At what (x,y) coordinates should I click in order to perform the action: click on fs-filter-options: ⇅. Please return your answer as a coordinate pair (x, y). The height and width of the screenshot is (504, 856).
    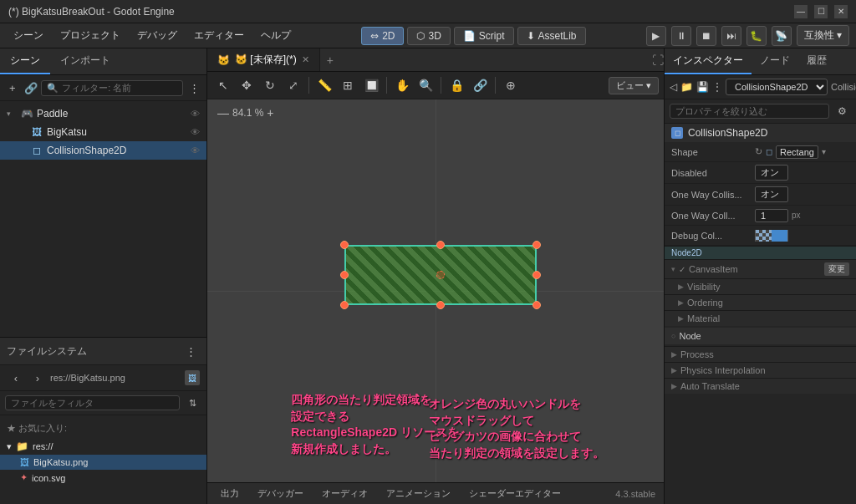
    Looking at the image, I should click on (192, 403).